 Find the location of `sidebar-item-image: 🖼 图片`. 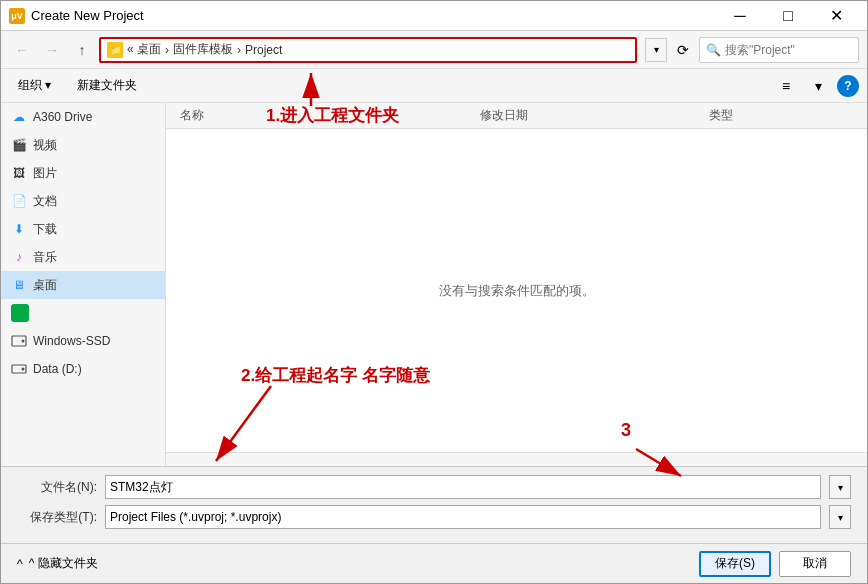

sidebar-item-image: 🖼 图片 is located at coordinates (83, 173).